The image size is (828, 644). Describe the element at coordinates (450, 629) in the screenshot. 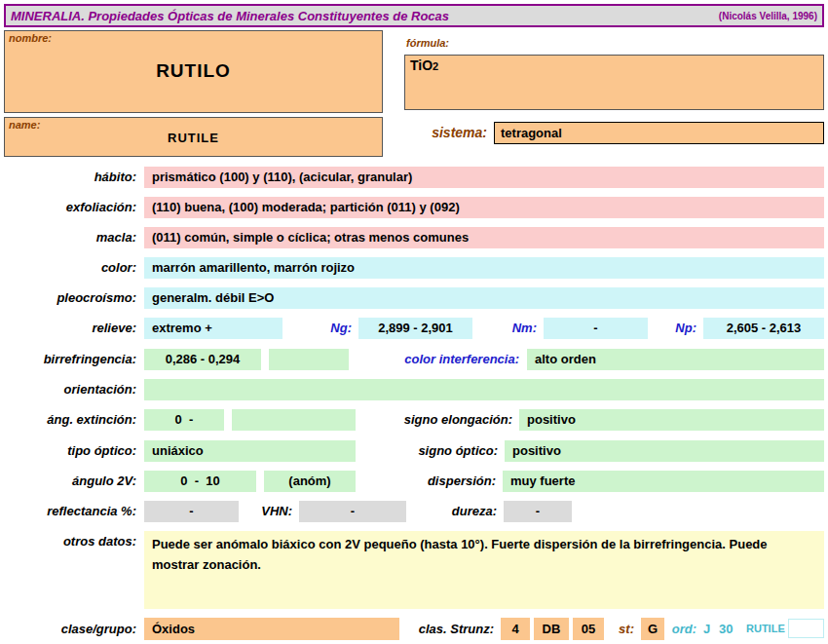

I see `strunz-label: clas. Strunz:` at that location.